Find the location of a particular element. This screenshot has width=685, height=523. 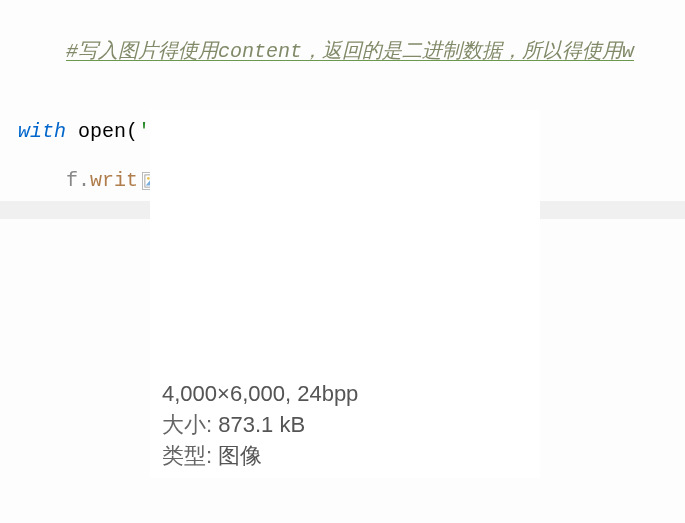

type-label: 类型: is located at coordinates (187, 456).